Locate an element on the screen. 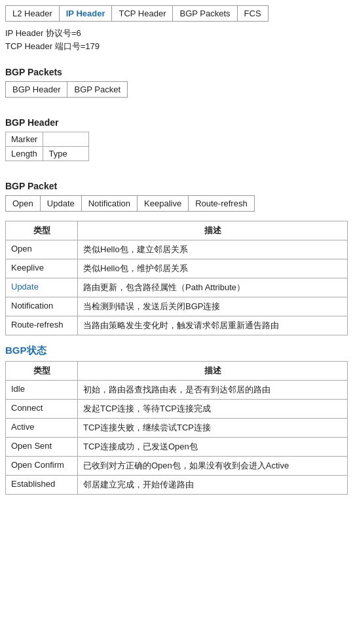 This screenshot has height=644, width=353. packet-row-4-type: Route-refresh is located at coordinates (42, 326).